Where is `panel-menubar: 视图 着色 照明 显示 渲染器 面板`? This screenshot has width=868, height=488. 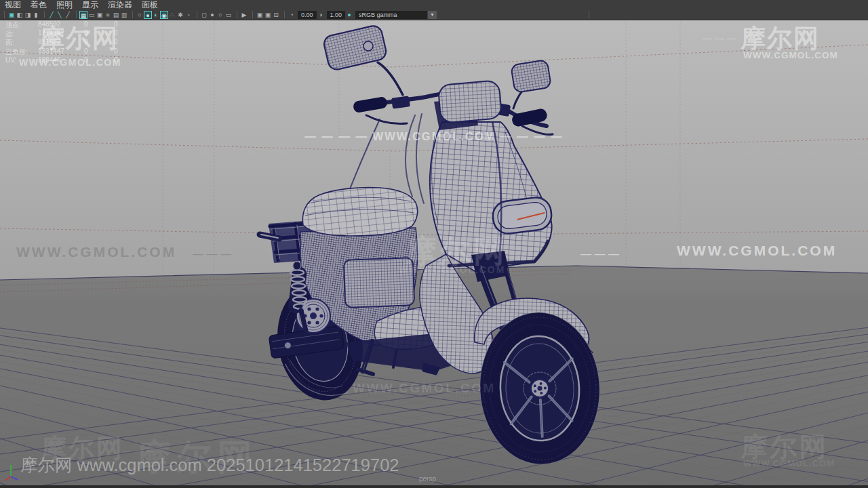 panel-menubar: 视图 着色 照明 显示 渲染器 面板 is located at coordinates (434, 5).